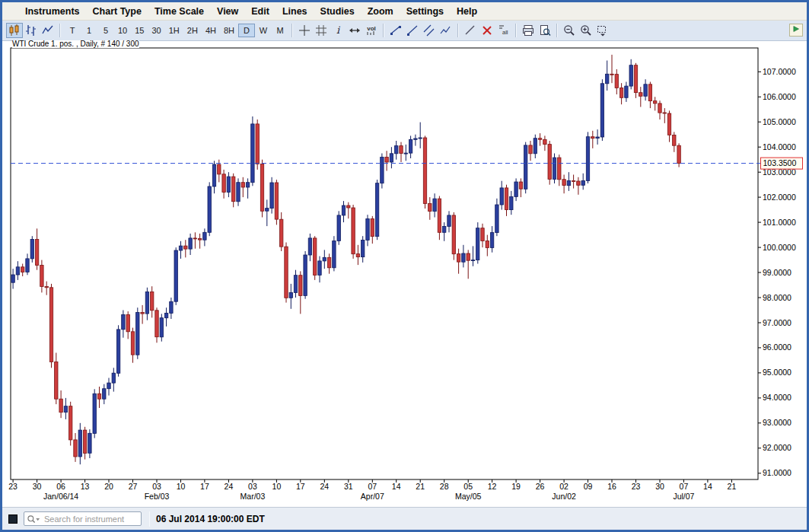 Image resolution: width=809 pixels, height=532 pixels. What do you see at coordinates (53, 11) in the screenshot?
I see `menu-instruments: Instruments` at bounding box center [53, 11].